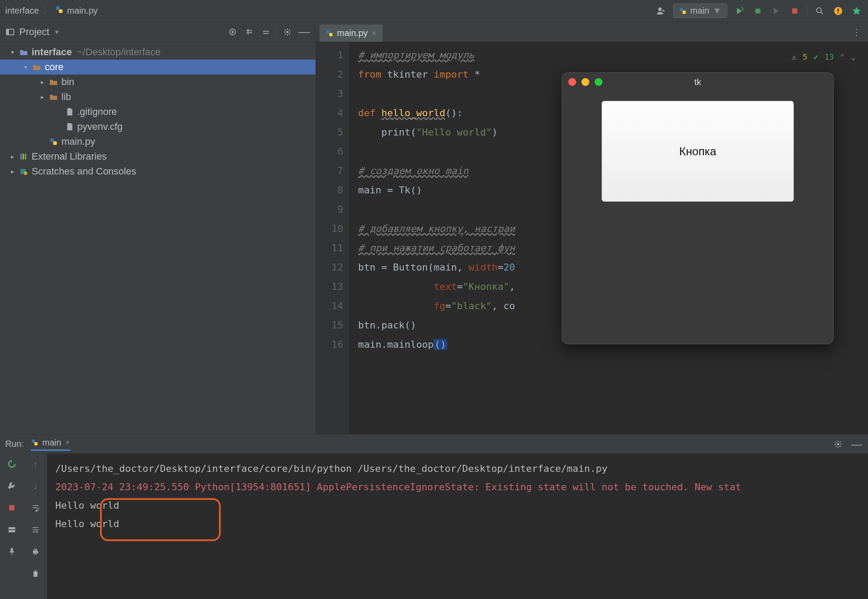 This screenshot has width=868, height=599. Describe the element at coordinates (57, 32) in the screenshot. I see `chevron-down-icon: ▼` at that location.